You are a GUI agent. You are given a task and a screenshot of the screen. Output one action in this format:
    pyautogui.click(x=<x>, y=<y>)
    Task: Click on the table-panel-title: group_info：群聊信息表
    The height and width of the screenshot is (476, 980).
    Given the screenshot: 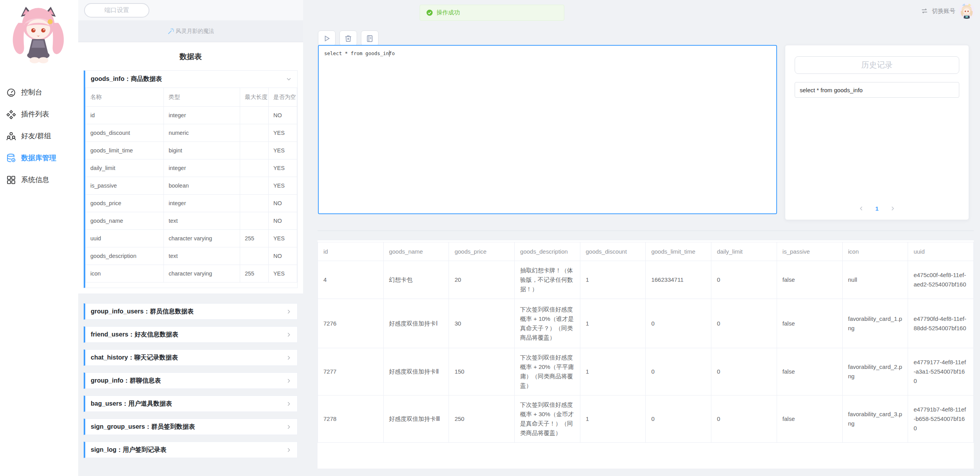 What is the action you would take?
    pyautogui.click(x=126, y=381)
    